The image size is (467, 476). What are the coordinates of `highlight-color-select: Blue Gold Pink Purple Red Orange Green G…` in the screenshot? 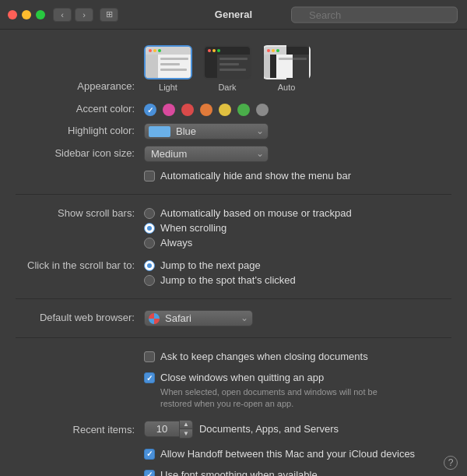 It's located at (206, 131).